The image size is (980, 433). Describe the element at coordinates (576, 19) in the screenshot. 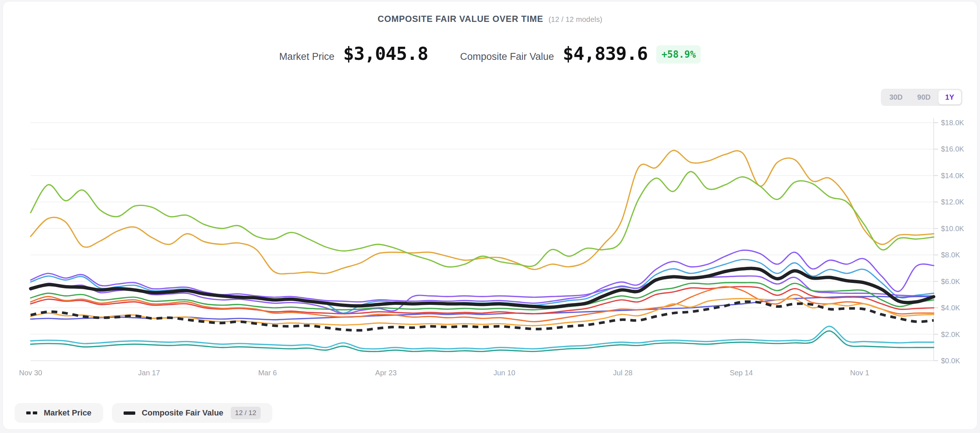

I see `models-count-subtitle: (12 / 12 models)` at that location.